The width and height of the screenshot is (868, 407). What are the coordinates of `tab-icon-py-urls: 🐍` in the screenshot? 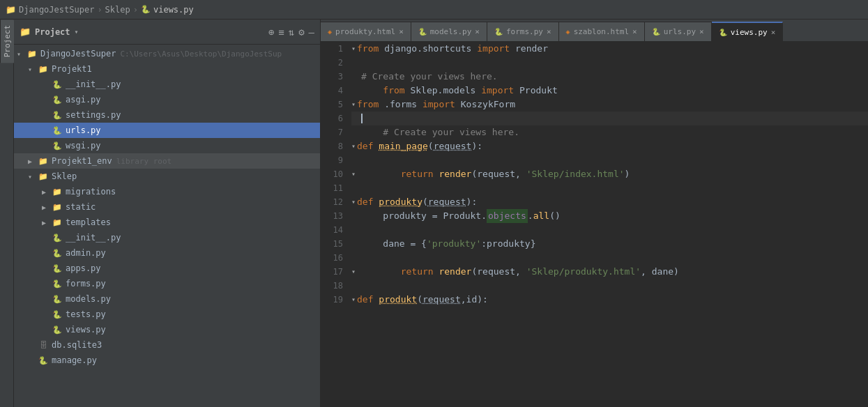 It's located at (656, 32).